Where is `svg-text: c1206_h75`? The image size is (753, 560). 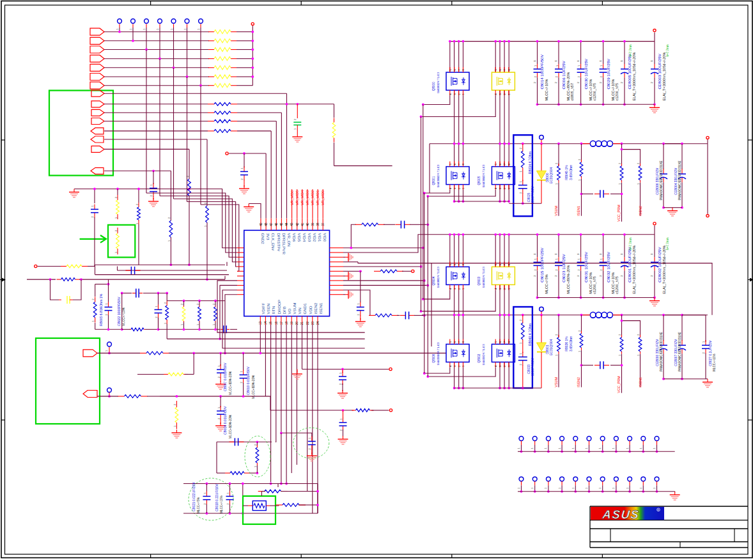 svg-text: c1206_h75 is located at coordinates (617, 285).